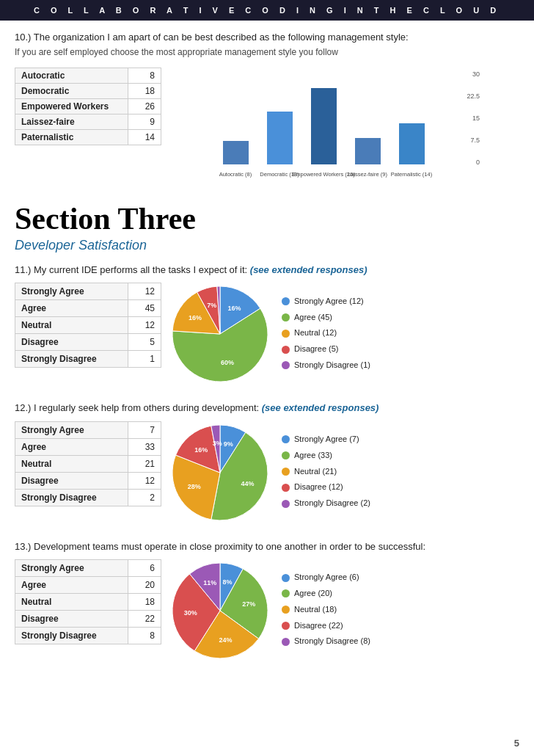  Describe the element at coordinates (313, 318) in the screenshot. I see `legend-label: Agree (45)` at that location.